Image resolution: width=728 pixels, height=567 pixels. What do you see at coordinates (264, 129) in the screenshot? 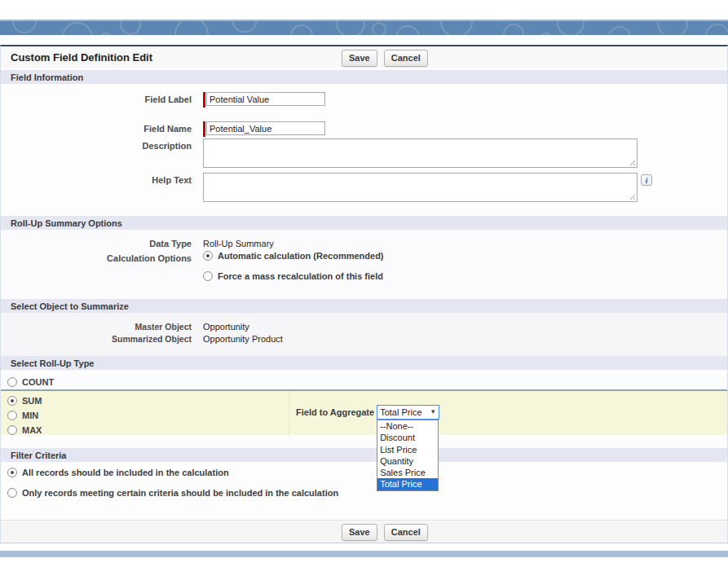
I see `field-name-input-wrap` at bounding box center [264, 129].